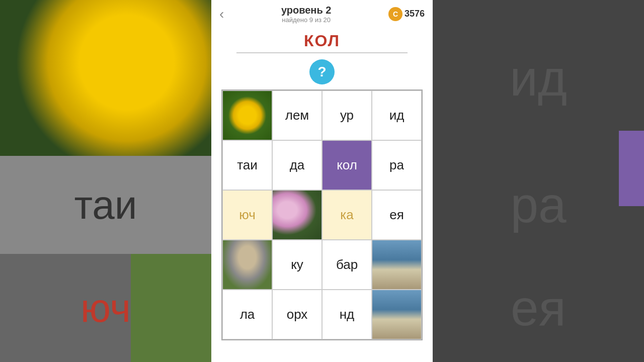 The height and width of the screenshot is (362, 644). Describe the element at coordinates (396, 215) in the screenshot. I see `cell-11: ея` at that location.